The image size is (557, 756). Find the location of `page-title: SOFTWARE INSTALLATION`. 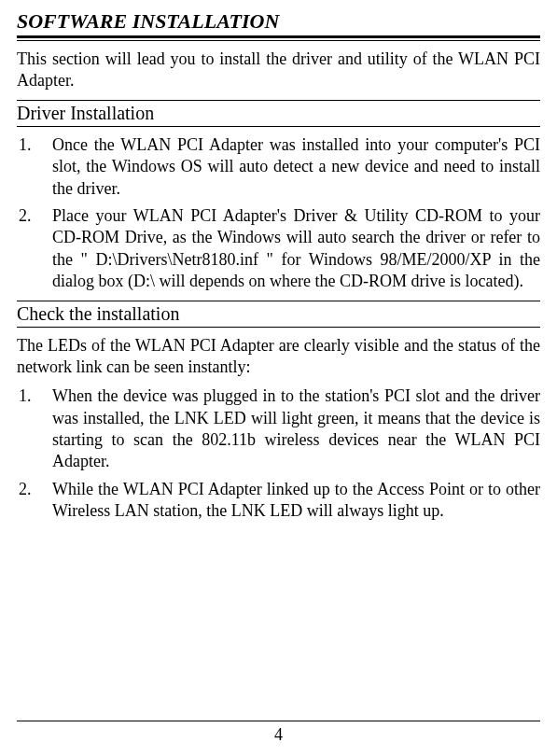

page-title: SOFTWARE INSTALLATION is located at coordinates (278, 21).